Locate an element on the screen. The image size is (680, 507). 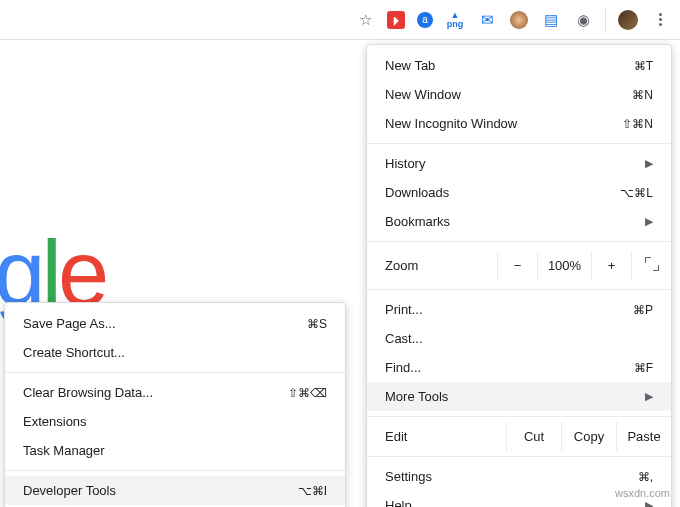
edit-label: Edit is located at coordinates (436, 436).